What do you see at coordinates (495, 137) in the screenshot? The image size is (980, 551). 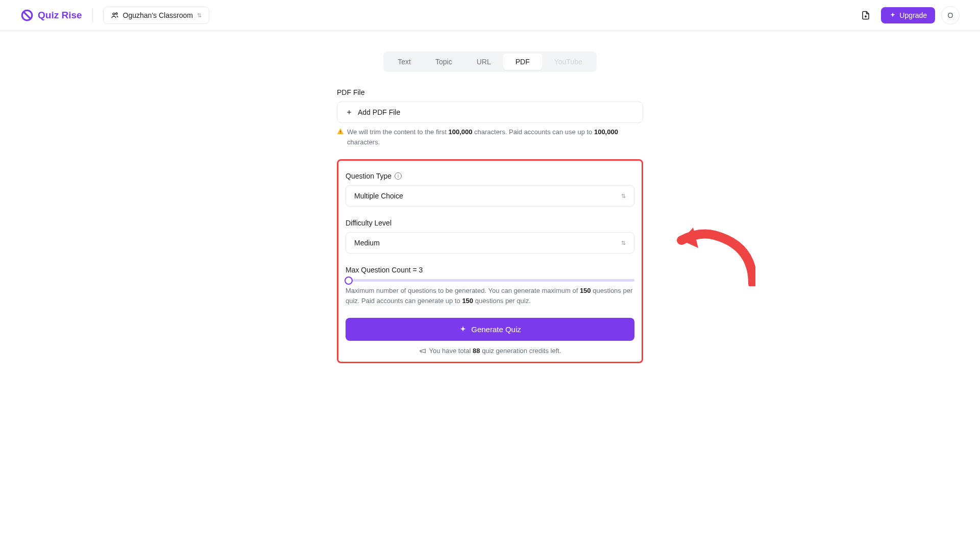 I see `warning-text: We will trim the content to the first 10…` at bounding box center [495, 137].